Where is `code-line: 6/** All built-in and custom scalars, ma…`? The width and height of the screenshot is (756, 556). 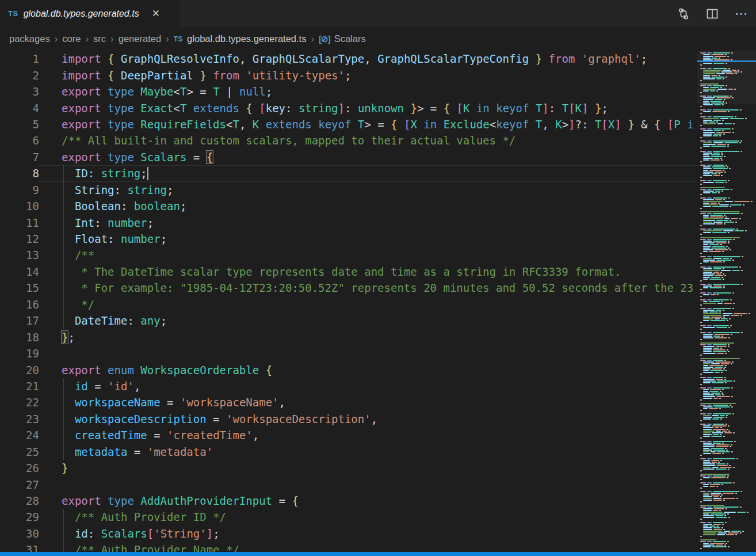
code-line: 6/** All built-in and custom scalars, ma… is located at coordinates (349, 140).